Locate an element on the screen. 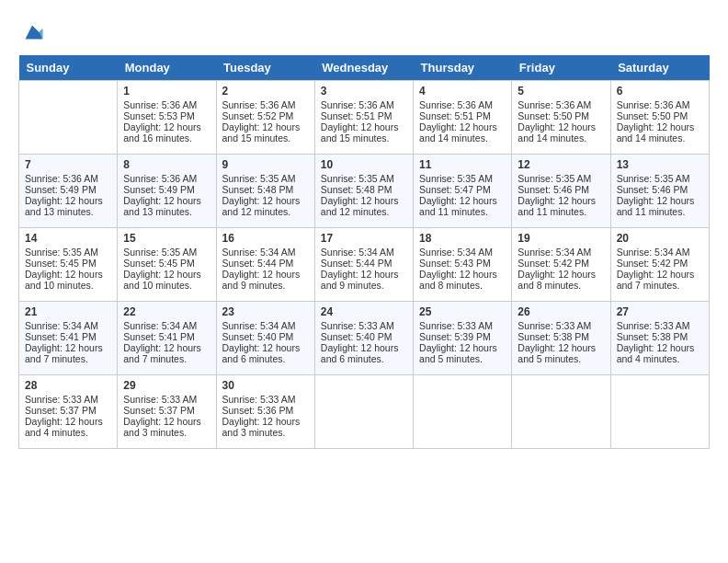  calendar-cell: 6Sunrise: 5:36 AMSunset: 5:50 PMDaylight… is located at coordinates (660, 118).